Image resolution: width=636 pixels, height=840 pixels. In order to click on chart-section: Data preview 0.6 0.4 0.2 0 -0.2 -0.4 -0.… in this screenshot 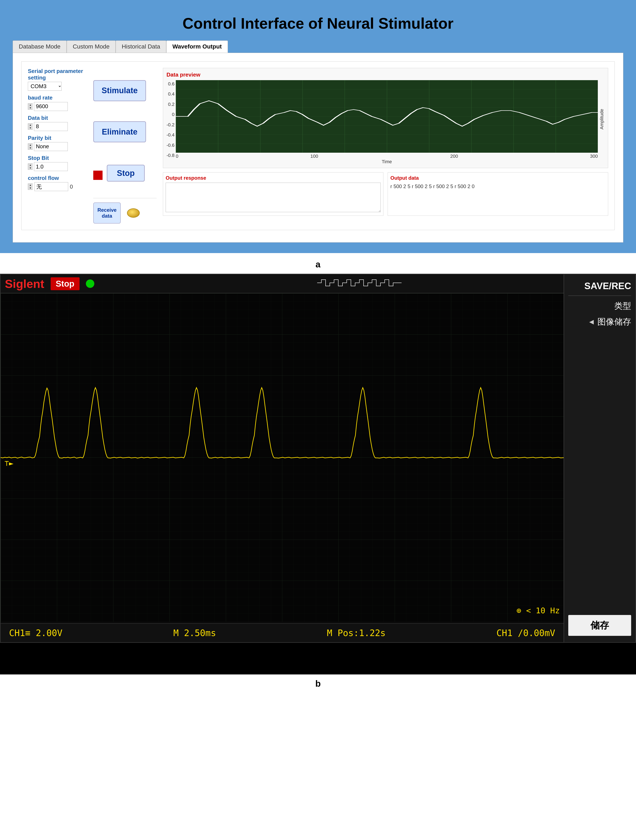, I will do `click(386, 118)`.